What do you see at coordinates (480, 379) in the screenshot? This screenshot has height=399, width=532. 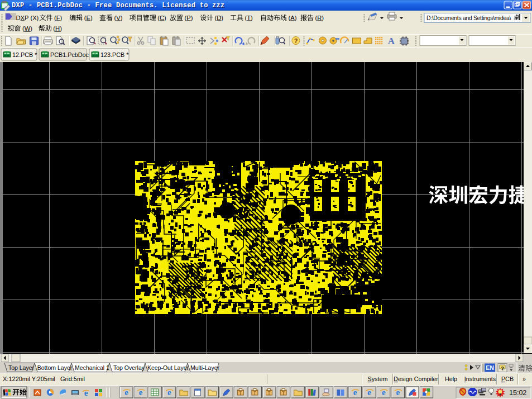 I see `svg-text: Instruments` at bounding box center [480, 379].